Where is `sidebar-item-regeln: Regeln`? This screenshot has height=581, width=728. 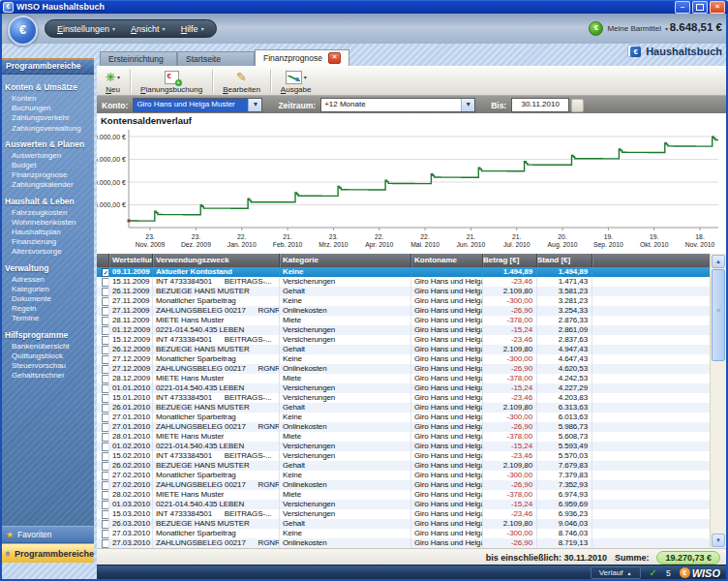 sidebar-item-regeln: Regeln is located at coordinates (46, 309).